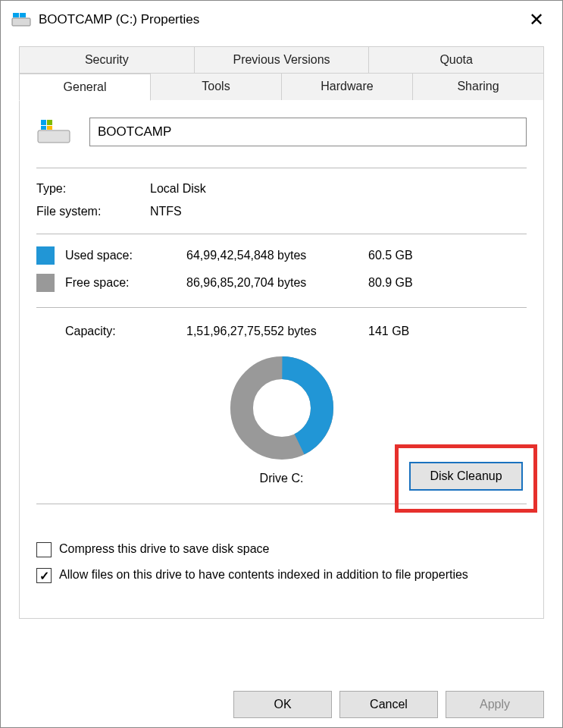 Image resolution: width=563 pixels, height=728 pixels. I want to click on ok-button: OK, so click(283, 704).